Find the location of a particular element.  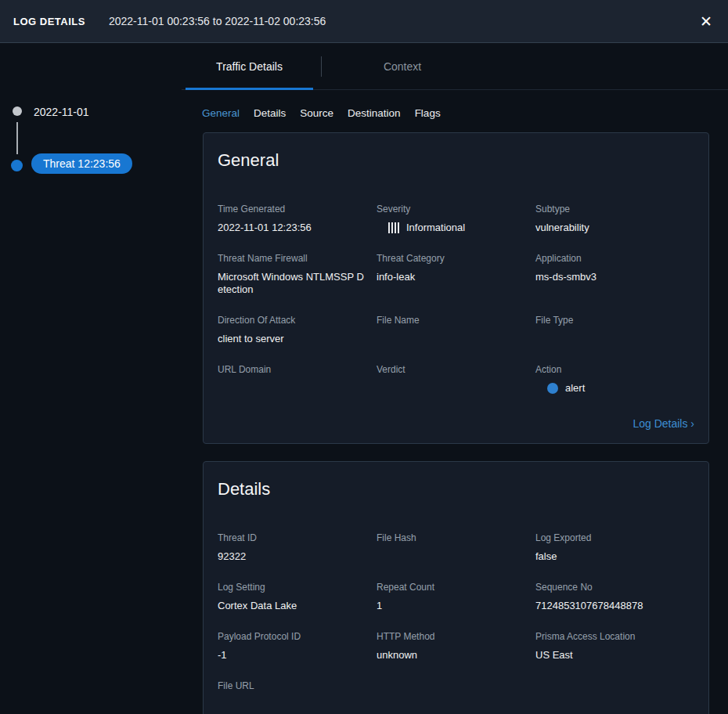

field-action: Action alert is located at coordinates (615, 379).